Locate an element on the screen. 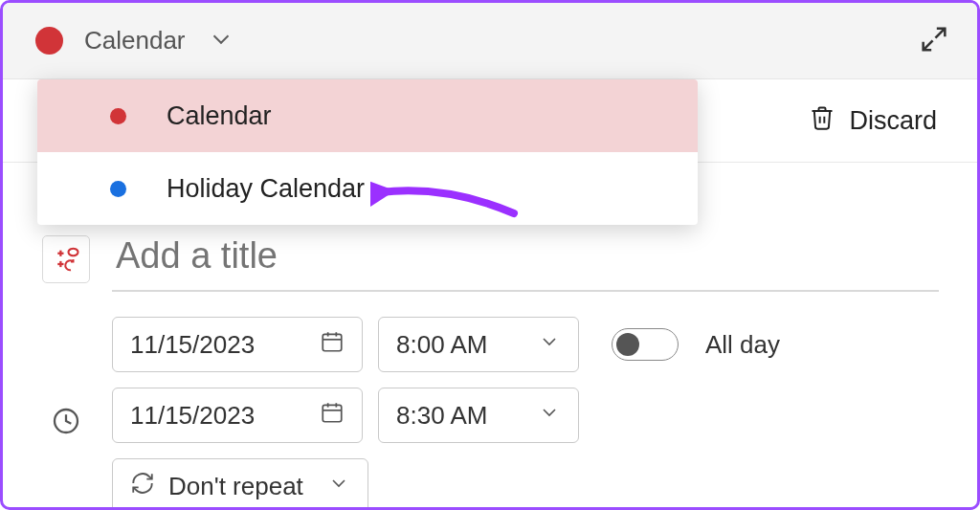 The height and width of the screenshot is (510, 980). start-datetime-row: 11/15/2023 8:00 AM All day is located at coordinates (525, 344).